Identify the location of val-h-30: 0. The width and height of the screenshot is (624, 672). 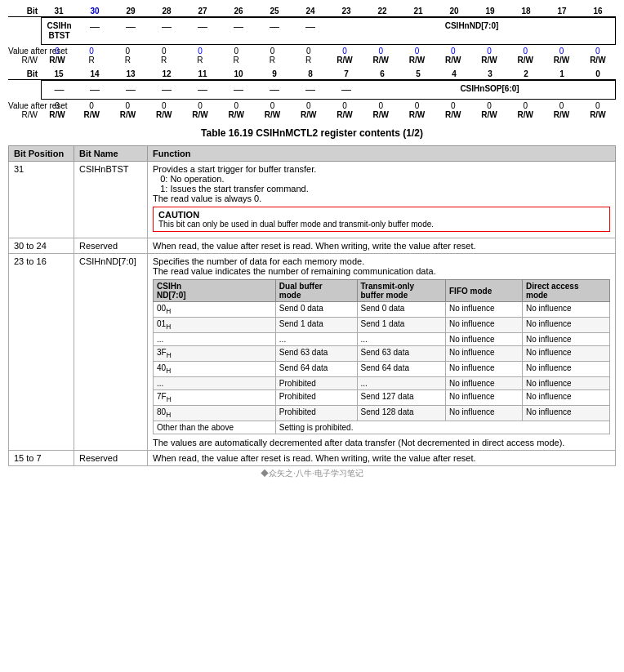
(91, 51).